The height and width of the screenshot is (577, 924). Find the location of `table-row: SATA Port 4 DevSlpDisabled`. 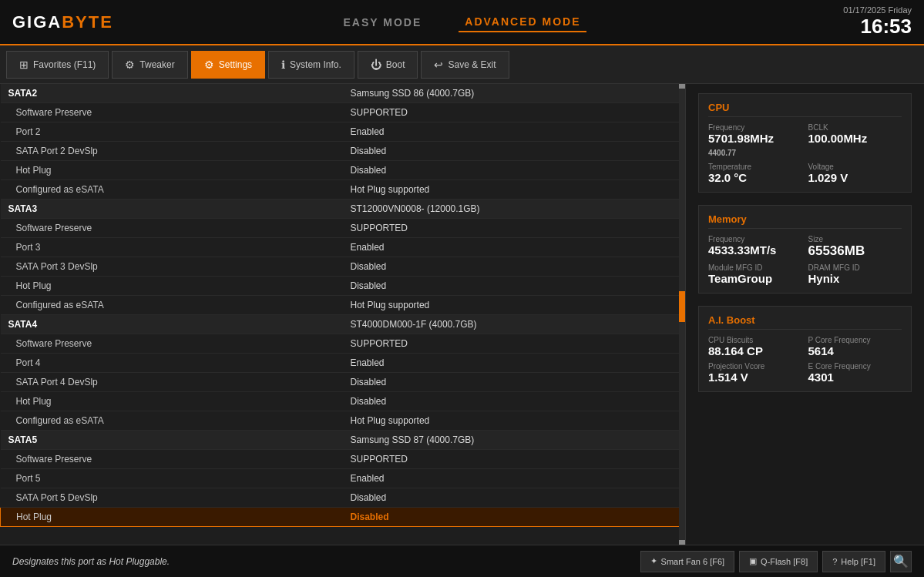

table-row: SATA Port 4 DevSlpDisabled is located at coordinates (343, 382).